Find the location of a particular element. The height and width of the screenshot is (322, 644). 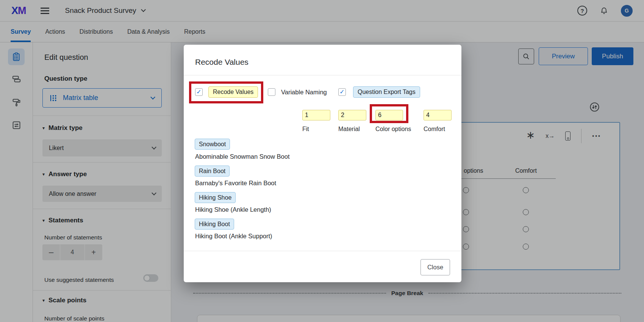

statement-description: Hiking Shoe (Ankle Length) is located at coordinates (233, 210).